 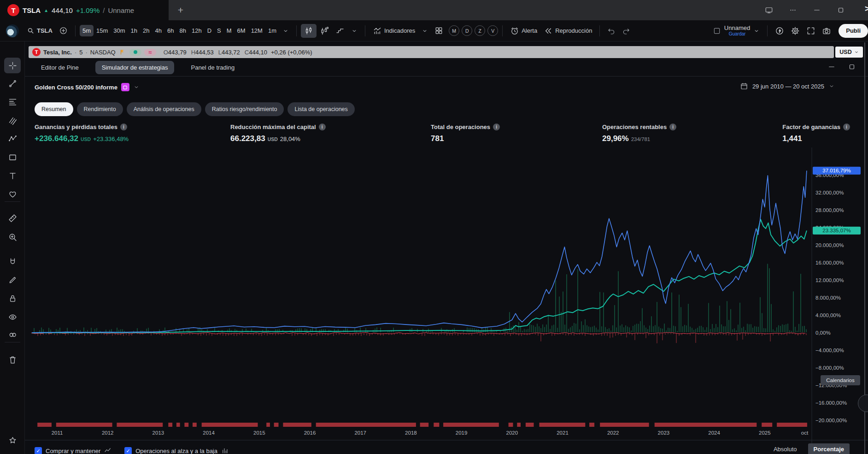 What do you see at coordinates (611, 31) in the screenshot?
I see `undo-button` at bounding box center [611, 31].